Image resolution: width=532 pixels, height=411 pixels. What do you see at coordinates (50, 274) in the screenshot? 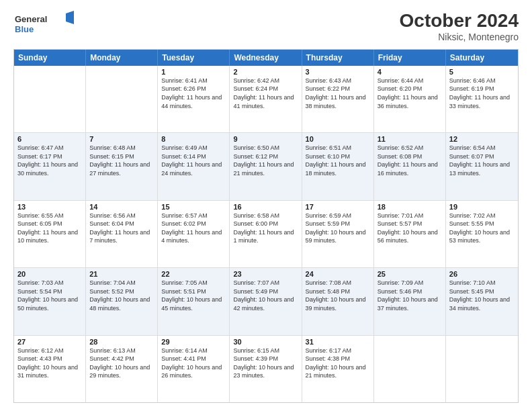
I see `cell-date: 20` at bounding box center [50, 274].